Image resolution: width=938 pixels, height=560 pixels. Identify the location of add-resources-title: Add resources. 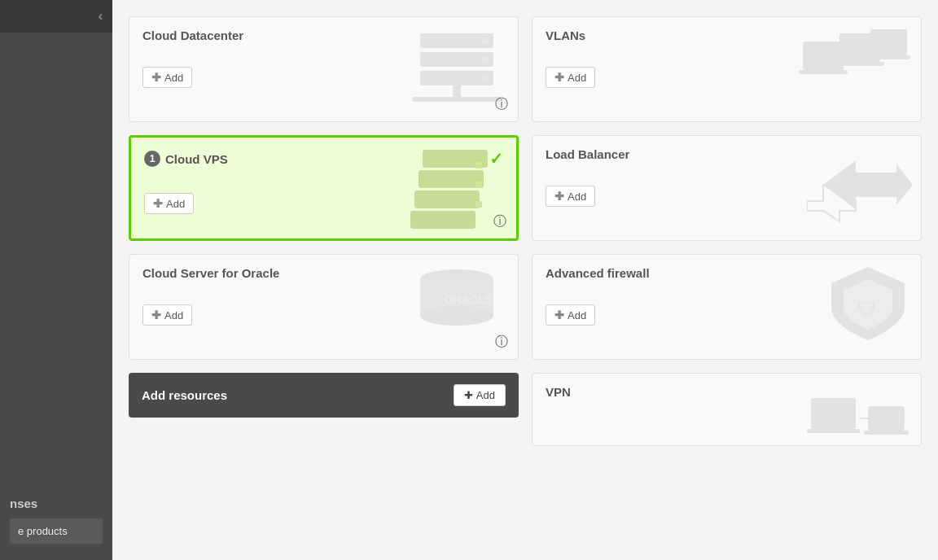
(184, 396).